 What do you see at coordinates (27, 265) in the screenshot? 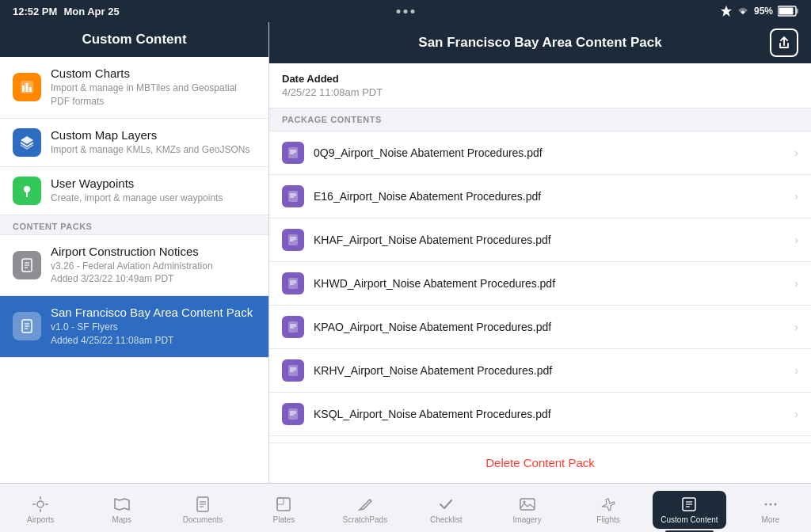
I see `doc-icon` at bounding box center [27, 265].